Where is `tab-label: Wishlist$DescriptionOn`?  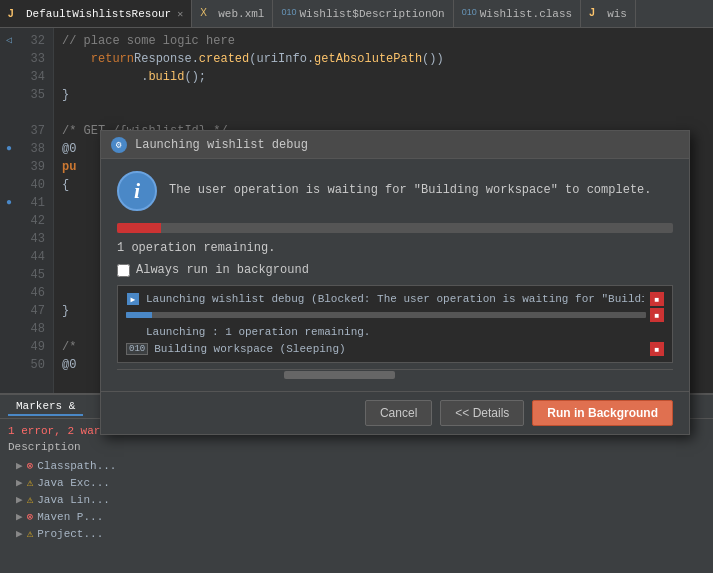 tab-label: Wishlist$DescriptionOn is located at coordinates (372, 14).